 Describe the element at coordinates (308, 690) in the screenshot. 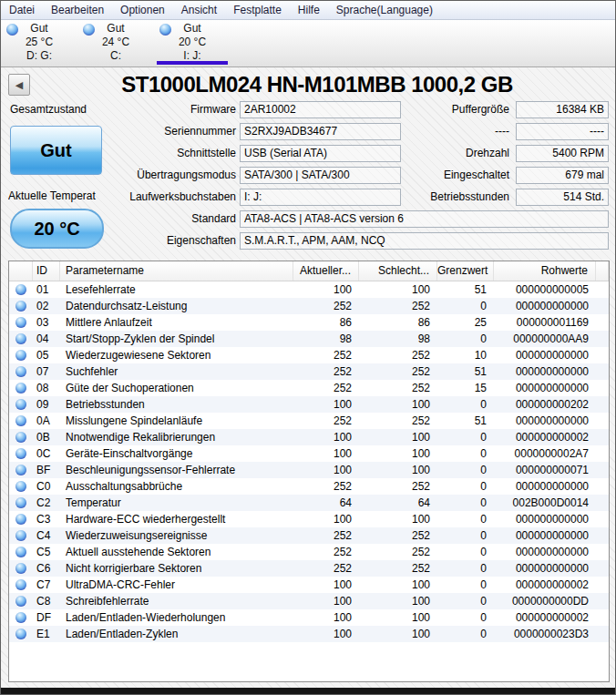

I see `window-bottom-edge` at that location.